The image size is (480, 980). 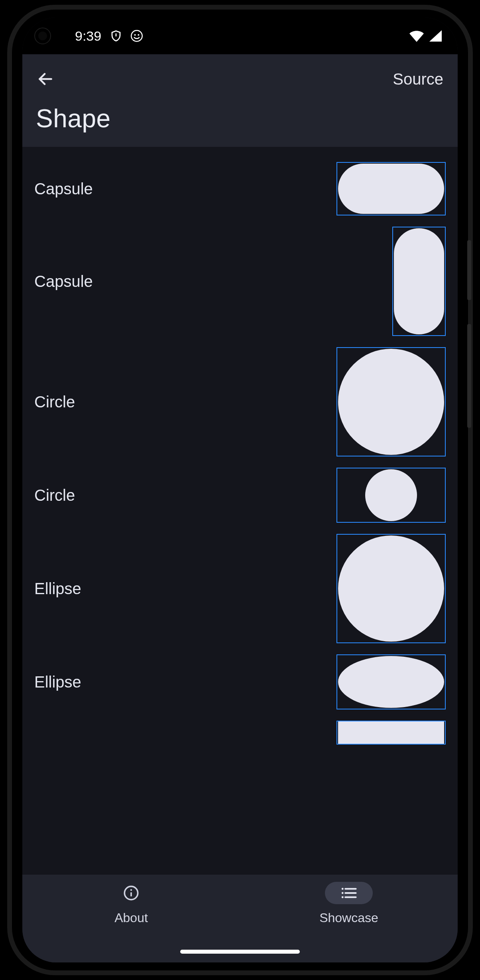 What do you see at coordinates (349, 918) in the screenshot?
I see `nav-label: Showcase` at bounding box center [349, 918].